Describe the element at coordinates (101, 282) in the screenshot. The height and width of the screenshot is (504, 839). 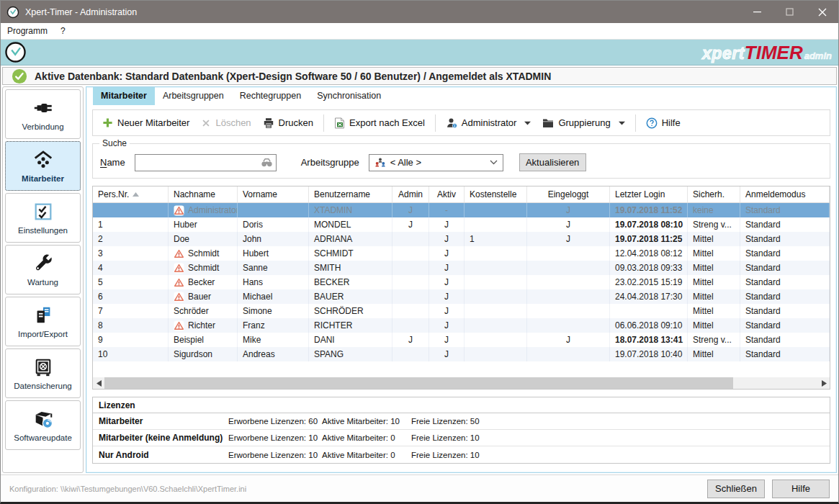
I see `cell-text: 5` at that location.